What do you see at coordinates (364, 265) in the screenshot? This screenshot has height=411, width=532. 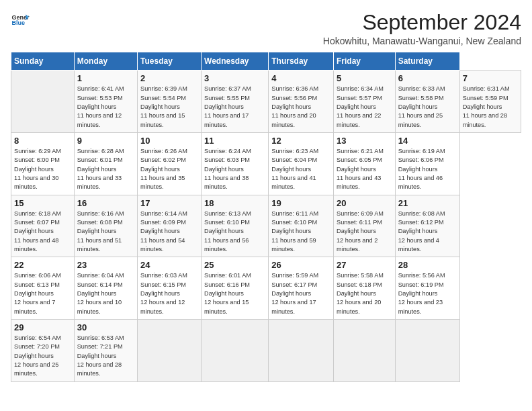 I see `day-number: 27` at bounding box center [364, 265].